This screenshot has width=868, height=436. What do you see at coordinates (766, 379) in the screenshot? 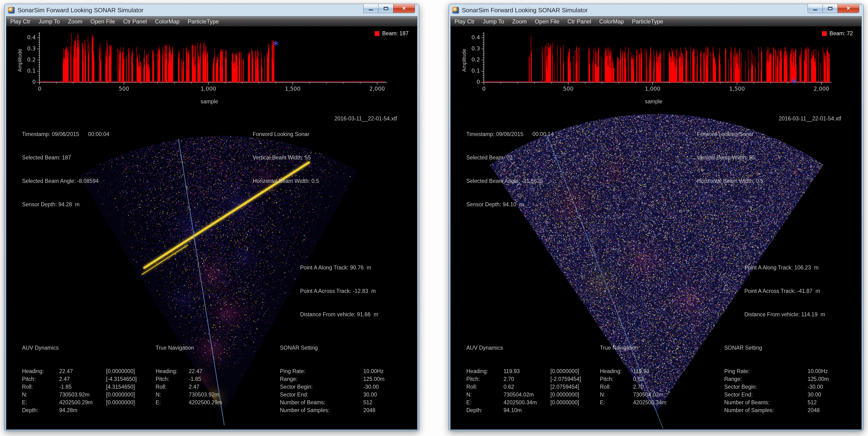
I see `row-label: Range:` at bounding box center [766, 379].